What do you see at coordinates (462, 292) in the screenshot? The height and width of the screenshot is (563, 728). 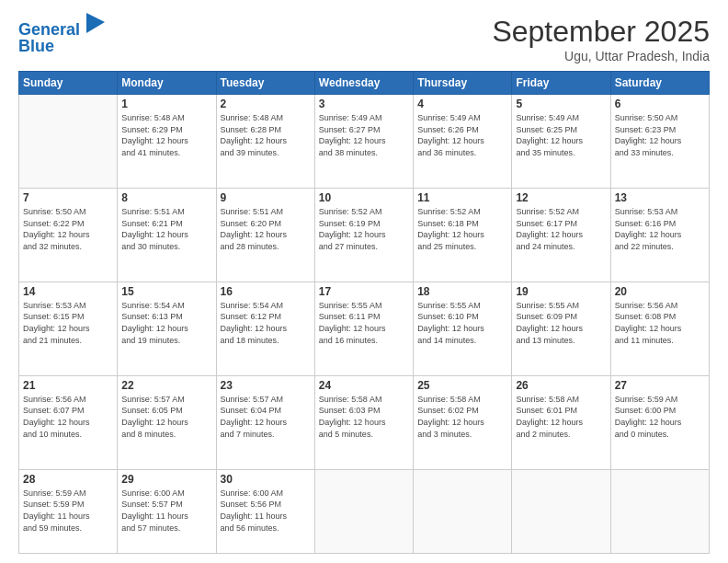 I see `day-number: 18` at bounding box center [462, 292].